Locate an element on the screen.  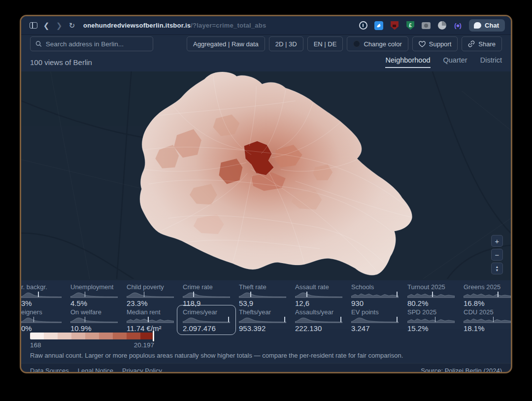
legend-color-scale is located at coordinates (92, 336).